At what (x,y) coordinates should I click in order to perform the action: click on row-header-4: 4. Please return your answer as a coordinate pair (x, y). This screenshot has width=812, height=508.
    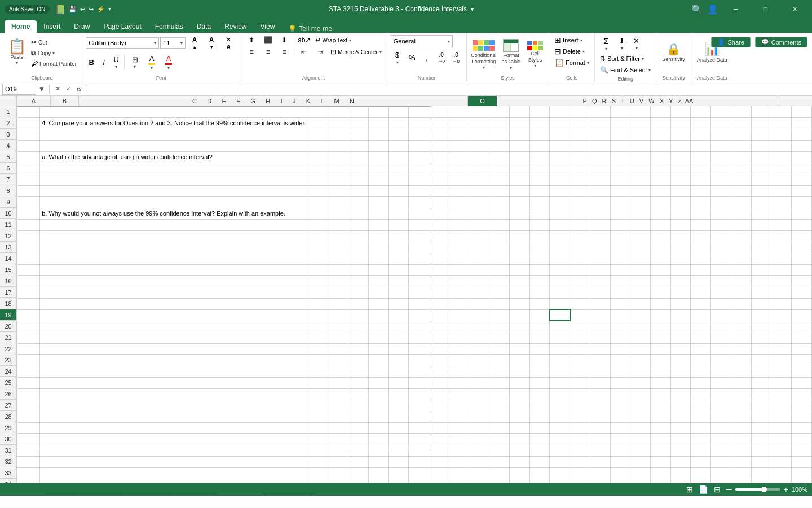
    Looking at the image, I should click on (8, 146).